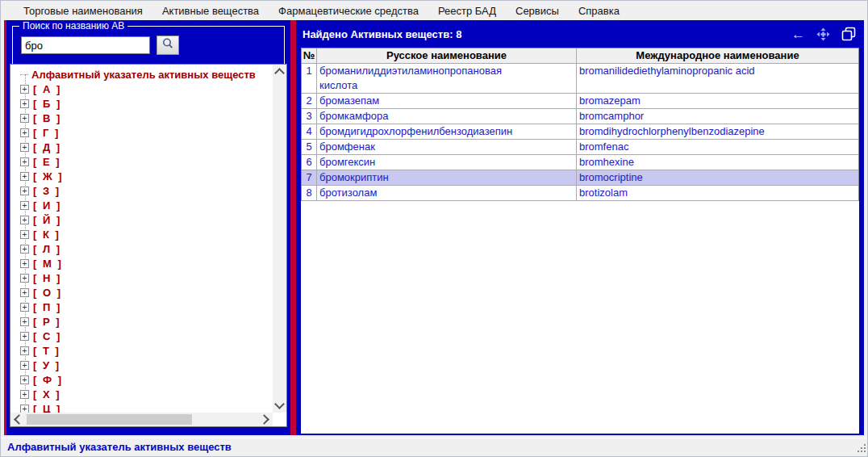  Describe the element at coordinates (718, 178) in the screenshot. I see `international-name-cell: bromocriptine` at that location.